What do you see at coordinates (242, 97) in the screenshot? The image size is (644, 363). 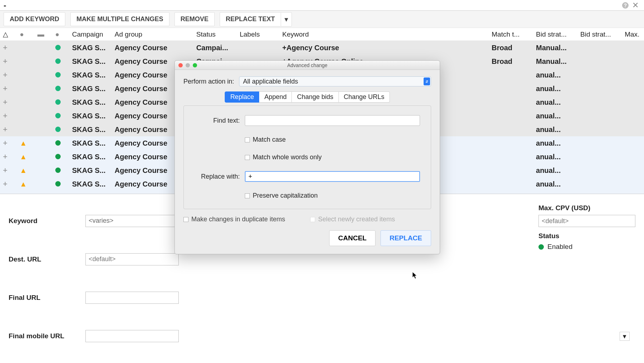 I see `tab-replace: Replace` at bounding box center [242, 97].